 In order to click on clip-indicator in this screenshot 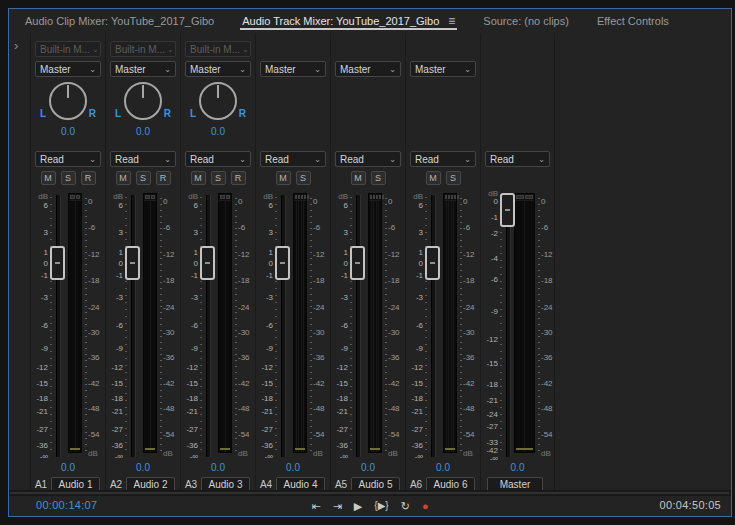, I will do `click(300, 198)`.